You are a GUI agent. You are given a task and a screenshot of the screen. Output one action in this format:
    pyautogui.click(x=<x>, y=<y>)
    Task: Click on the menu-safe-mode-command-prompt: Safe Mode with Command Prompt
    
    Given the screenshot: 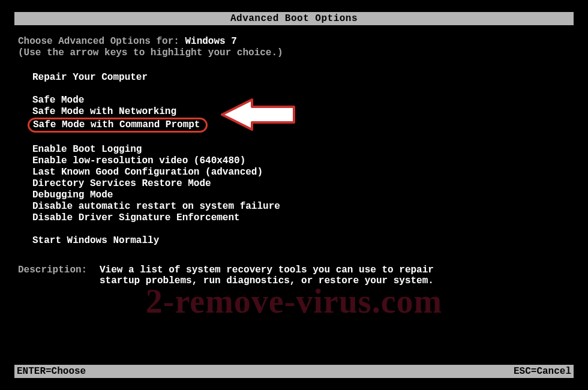 What is the action you would take?
    pyautogui.click(x=301, y=125)
    